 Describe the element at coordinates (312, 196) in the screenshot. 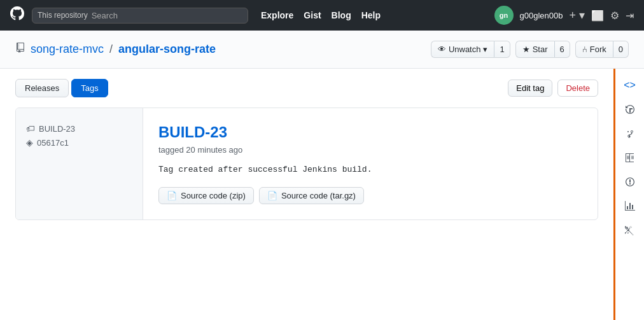

I see `source-targz-button: 📄 Source code (tar.gz)` at that location.